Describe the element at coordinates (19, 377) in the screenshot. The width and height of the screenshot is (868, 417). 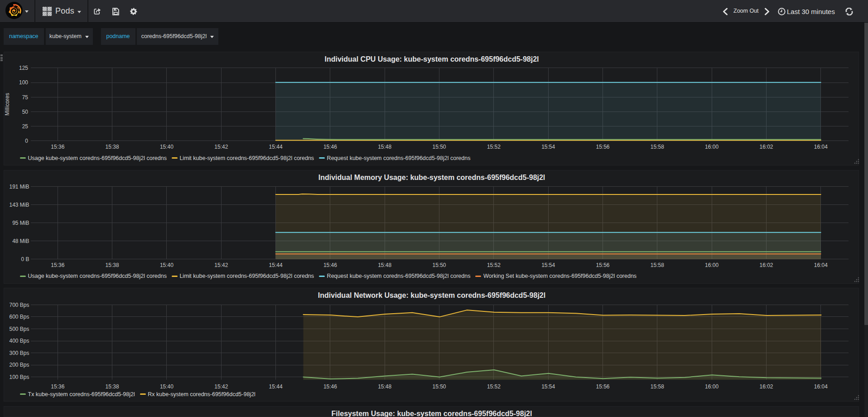
I see `svg-text: 100 Bps` at that location.